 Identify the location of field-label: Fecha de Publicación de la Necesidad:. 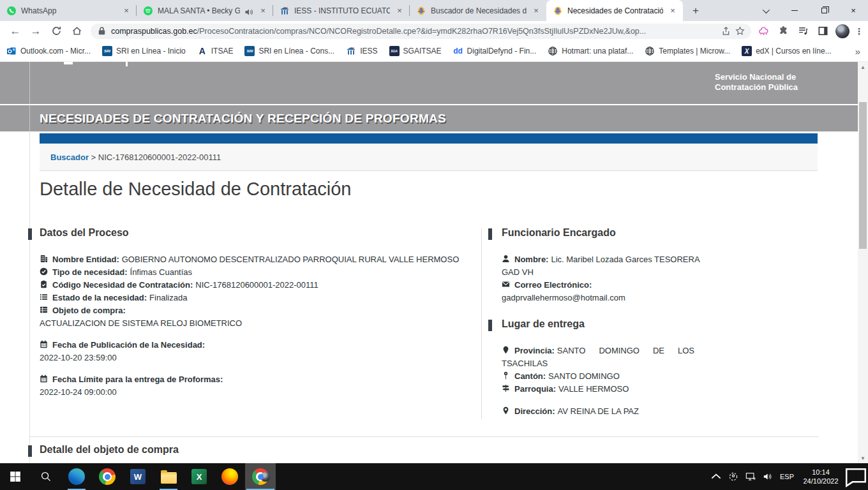
(129, 345).